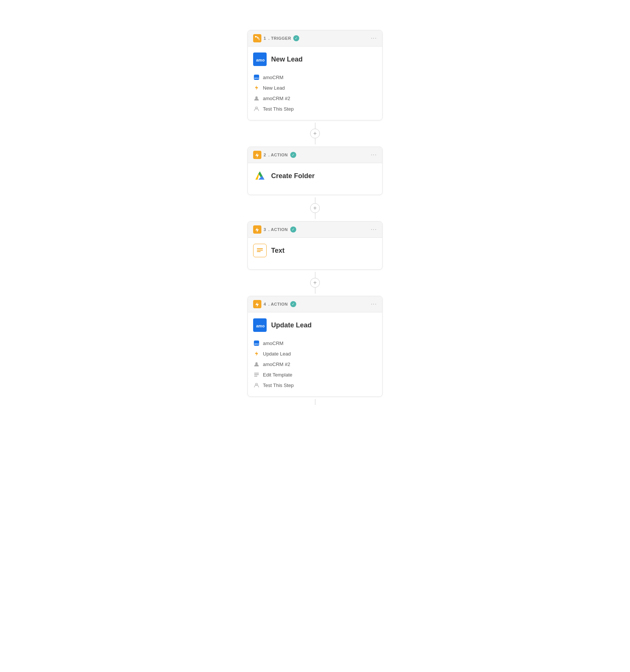 The width and height of the screenshot is (630, 672). What do you see at coordinates (276, 38) in the screenshot?
I see `step-1-header-left: 1 . TRIGGER ✓` at bounding box center [276, 38].